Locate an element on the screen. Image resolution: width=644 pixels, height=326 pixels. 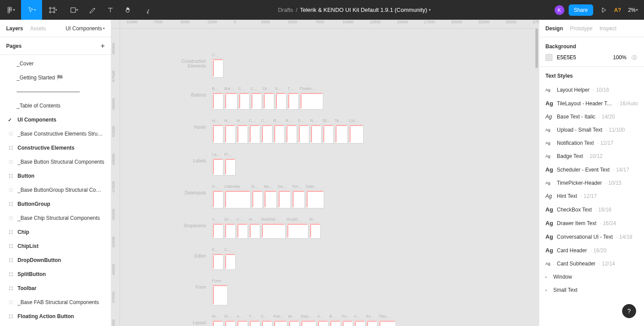
tab-prototype: Prototype is located at coordinates (581, 29).